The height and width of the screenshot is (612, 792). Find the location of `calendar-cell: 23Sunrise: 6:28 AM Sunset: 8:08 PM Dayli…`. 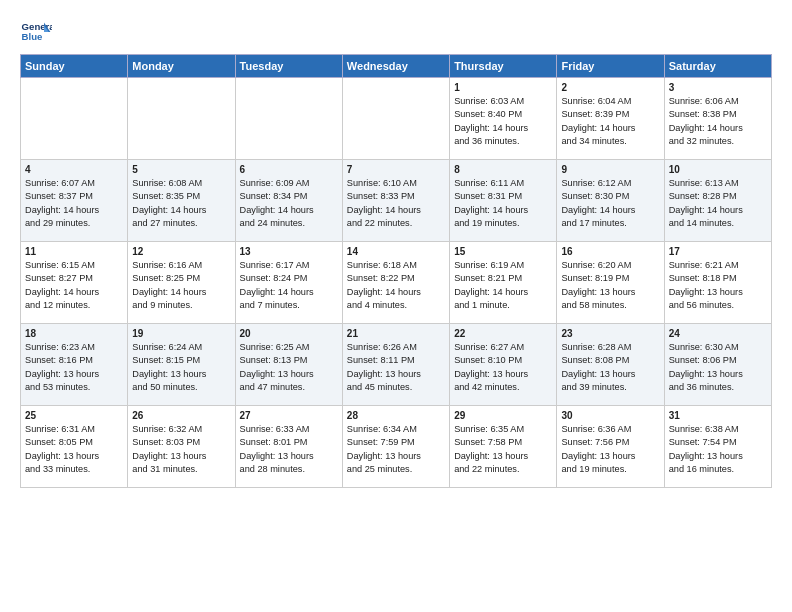

calendar-cell: 23Sunrise: 6:28 AM Sunset: 8:08 PM Dayli… is located at coordinates (610, 365).